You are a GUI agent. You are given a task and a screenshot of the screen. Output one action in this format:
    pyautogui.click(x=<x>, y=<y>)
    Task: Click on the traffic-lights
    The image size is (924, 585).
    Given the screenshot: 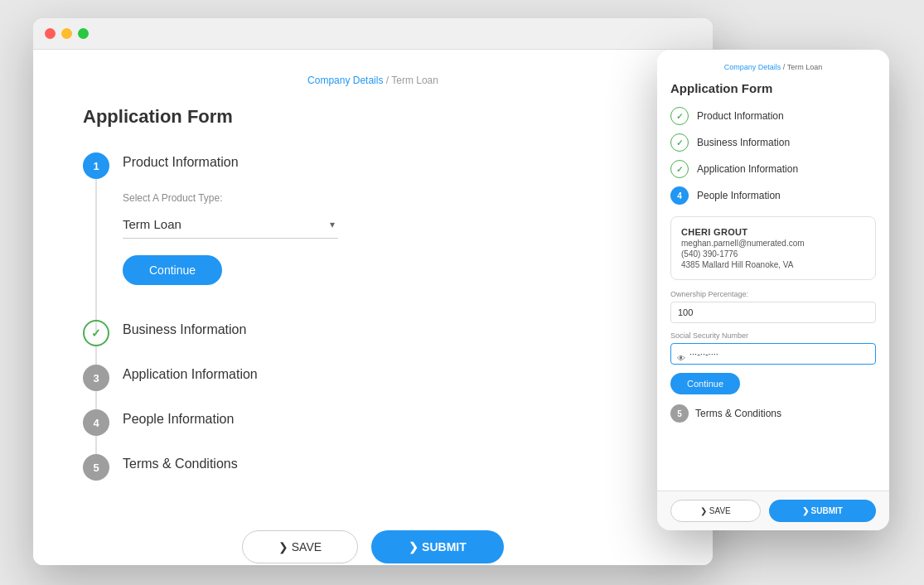 What is the action you would take?
    pyautogui.click(x=66, y=33)
    